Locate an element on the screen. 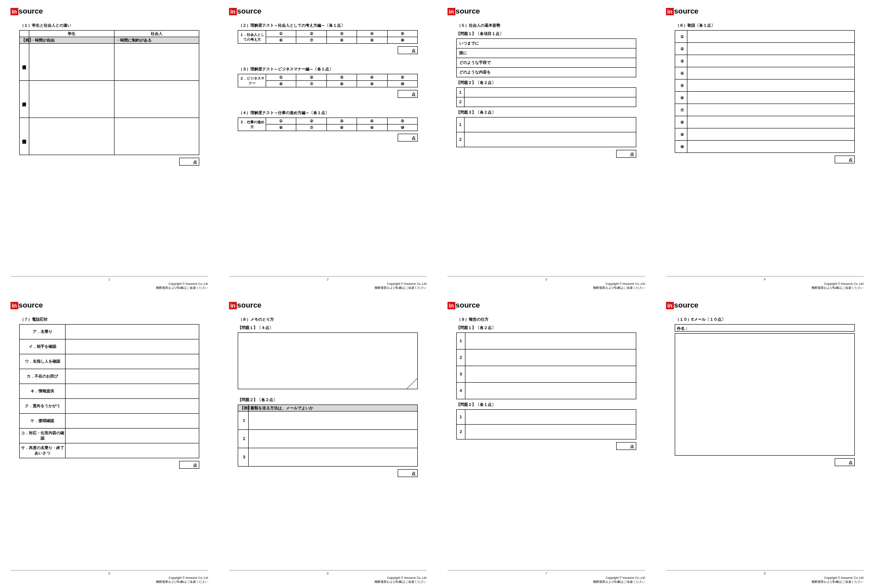 The height and width of the screenshot is (588, 874). page-4: insource （６）敬語〔各１点〕 ①②③④⑤⑥⑦⑧⑨⑩ 点 4Copyri… is located at coordinates (765, 147).